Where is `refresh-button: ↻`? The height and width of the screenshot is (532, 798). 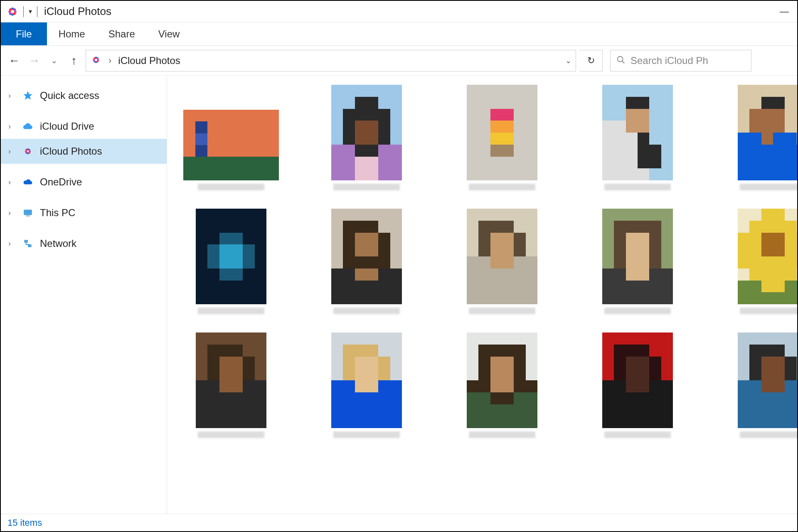 refresh-button: ↻ is located at coordinates (591, 61).